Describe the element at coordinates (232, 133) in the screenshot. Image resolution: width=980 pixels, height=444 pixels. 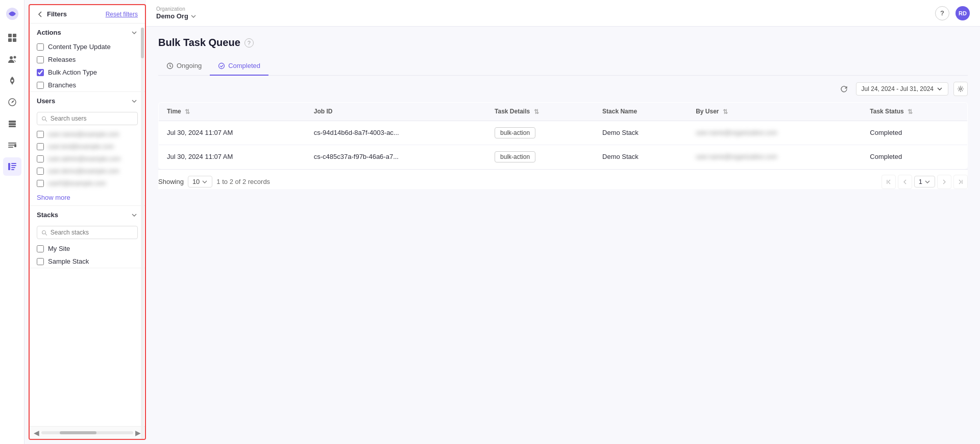
I see `row-1-time: Jul 30, 2024 11:07 AM` at that location.